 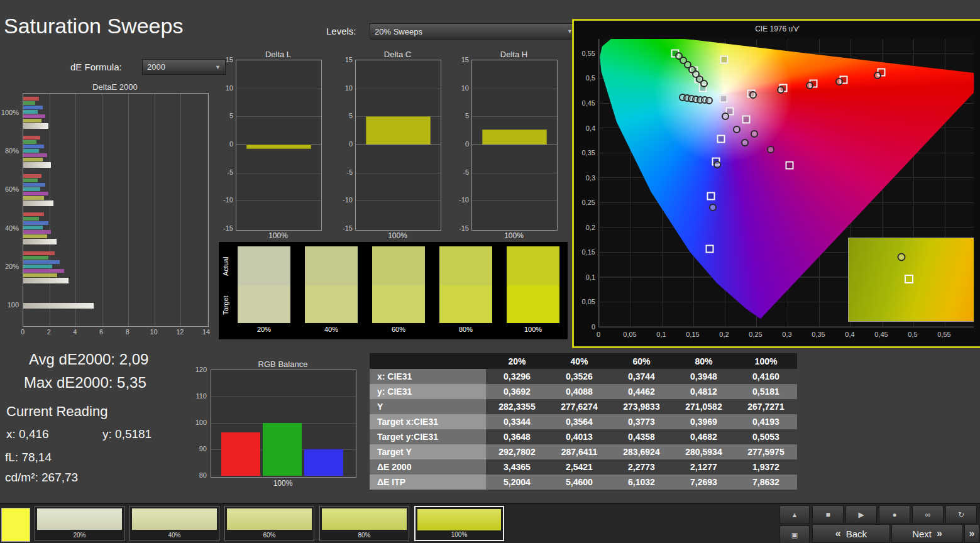 I want to click on fast-forward-button: », so click(x=972, y=534).